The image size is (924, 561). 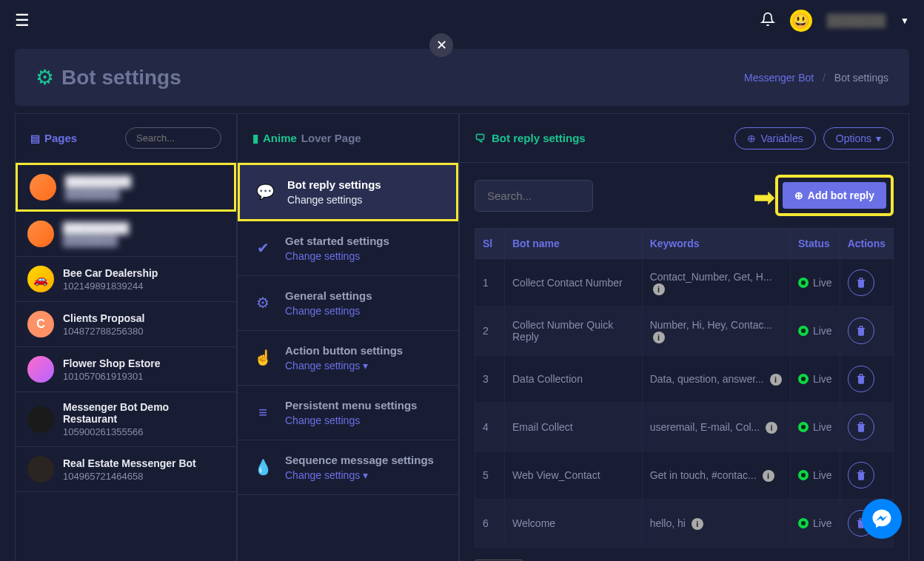 What do you see at coordinates (44, 77) in the screenshot?
I see `gears-icon: ⚙` at bounding box center [44, 77].